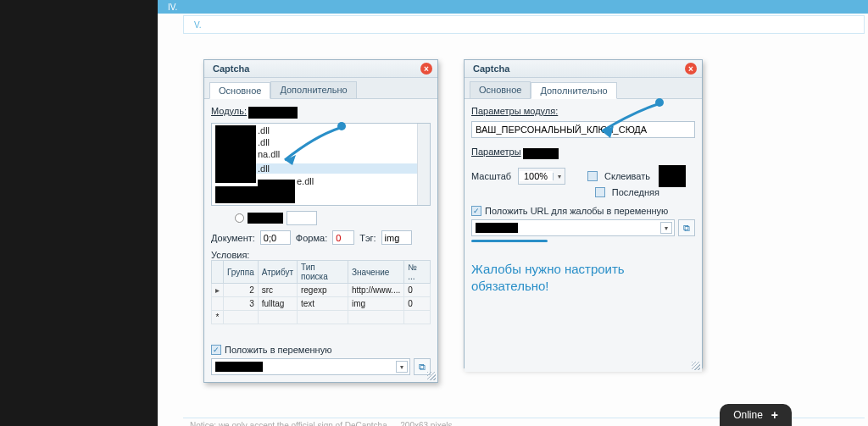 The height and width of the screenshot is (426, 868). Describe the element at coordinates (241, 273) in the screenshot. I see `col-group: Группа` at that location.